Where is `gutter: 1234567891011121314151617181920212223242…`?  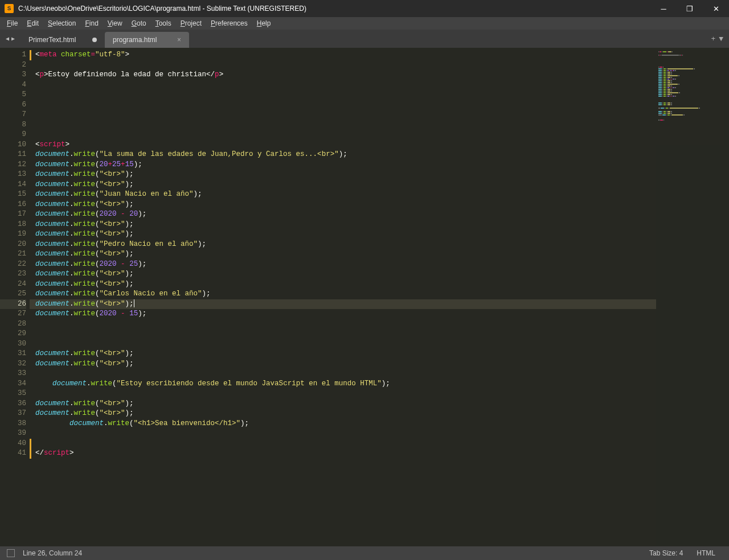
gutter: 1234567891011121314151617181920212223242… is located at coordinates (15, 297).